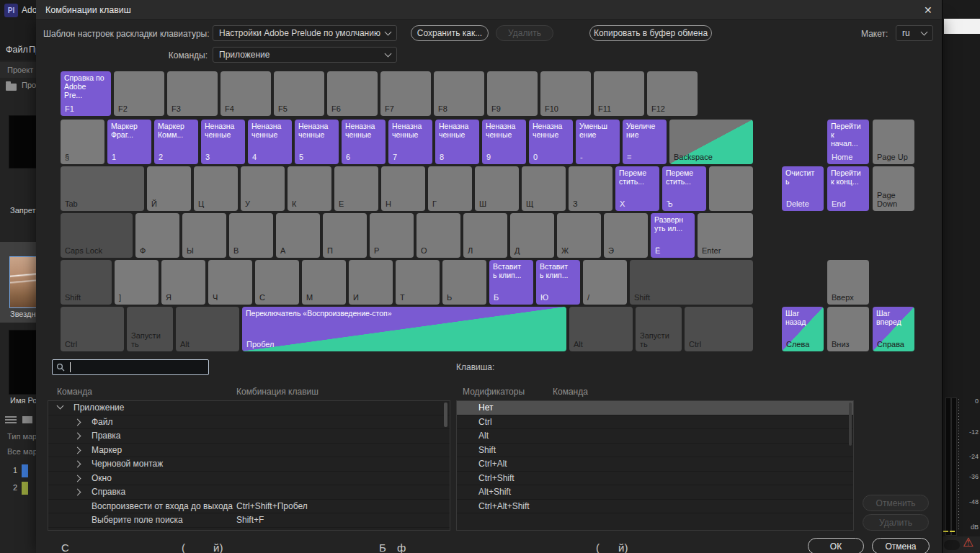  I want to click on keyboard-key: М, so click(324, 282).